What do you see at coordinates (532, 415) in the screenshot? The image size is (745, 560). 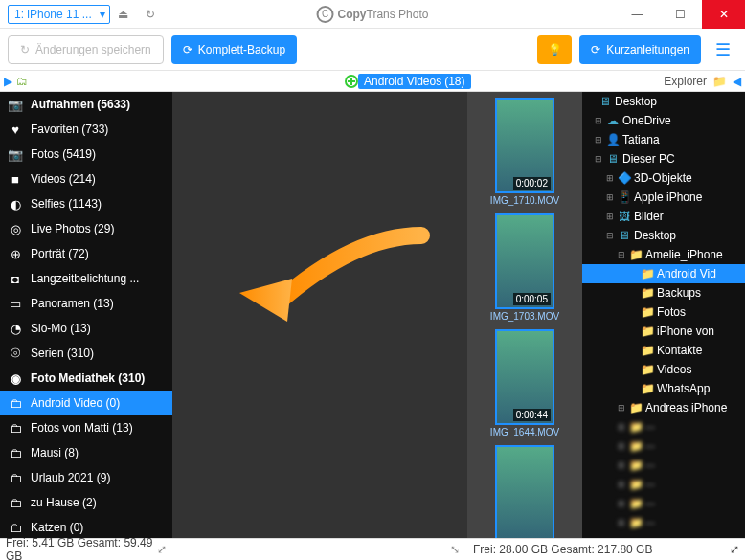 I see `video-duration: 0:00:44` at bounding box center [532, 415].